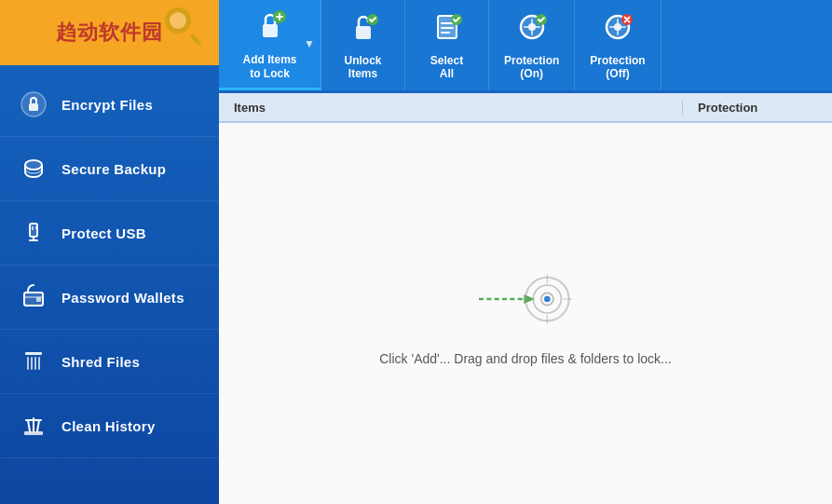 The height and width of the screenshot is (504, 832). What do you see at coordinates (270, 28) in the screenshot?
I see `add-items-lock-icon` at bounding box center [270, 28].